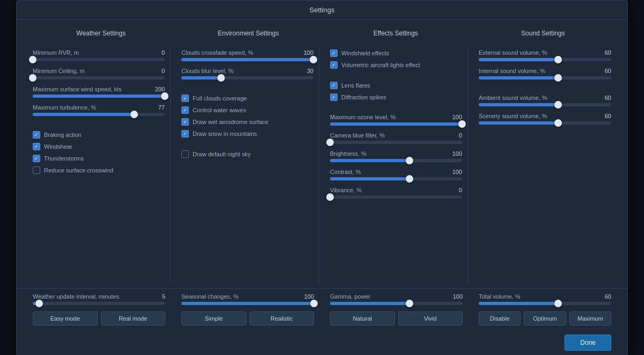 This screenshot has width=644, height=355. I want to click on blue-filter-track, so click(396, 142).